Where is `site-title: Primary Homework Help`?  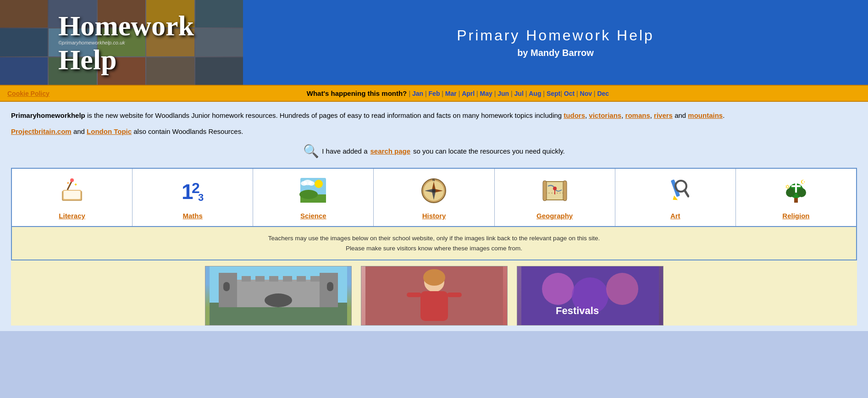 site-title: Primary Homework Help is located at coordinates (556, 36).